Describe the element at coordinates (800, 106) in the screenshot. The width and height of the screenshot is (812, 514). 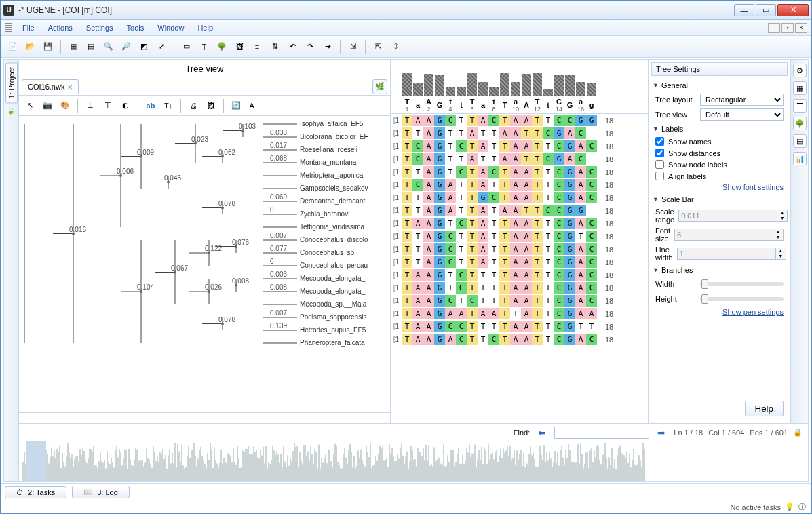
I see `list-icon: ☰` at that location.